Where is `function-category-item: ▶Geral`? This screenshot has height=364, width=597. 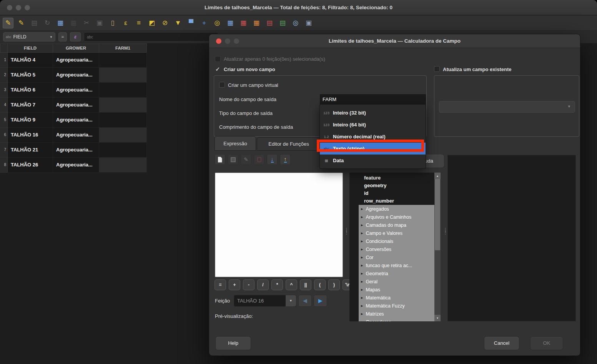 function-category-item: ▶Geral is located at coordinates (397, 281).